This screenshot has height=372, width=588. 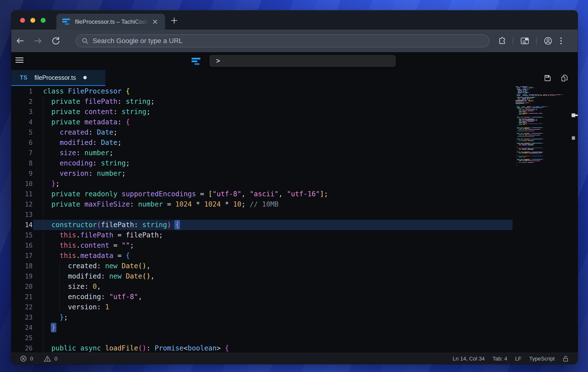 What do you see at coordinates (22, 317) in the screenshot?
I see `line-number: 23` at bounding box center [22, 317].